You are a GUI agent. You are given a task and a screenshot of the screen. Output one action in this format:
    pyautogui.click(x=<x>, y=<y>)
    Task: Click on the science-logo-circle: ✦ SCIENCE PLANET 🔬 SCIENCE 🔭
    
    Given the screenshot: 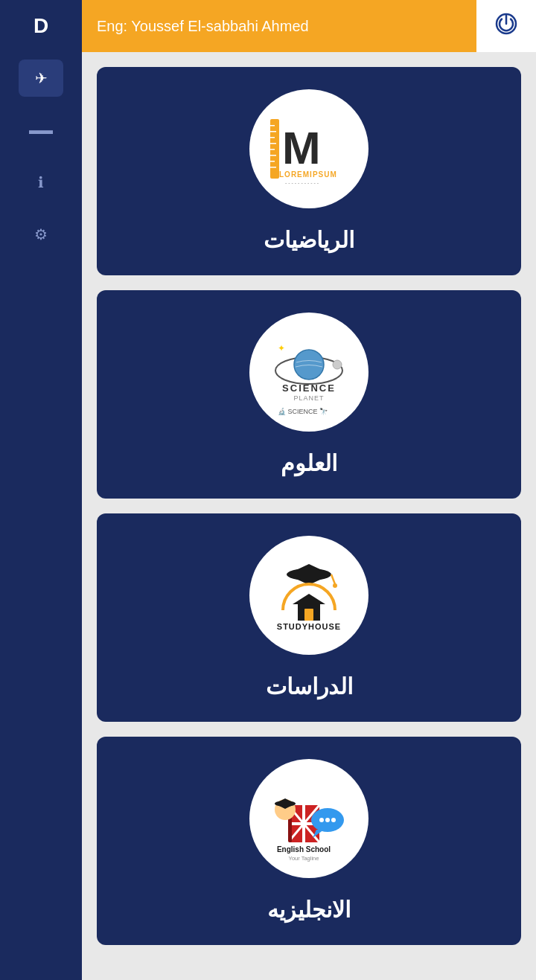 What is the action you would take?
    pyautogui.click(x=309, y=372)
    